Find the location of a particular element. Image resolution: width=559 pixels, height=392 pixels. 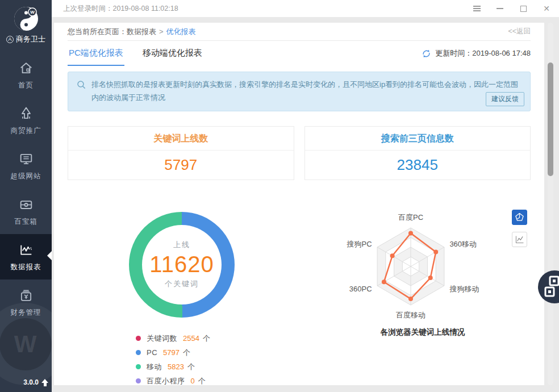

update-time-area: 更新时间：2019-08-06 17:48 is located at coordinates (476, 53).